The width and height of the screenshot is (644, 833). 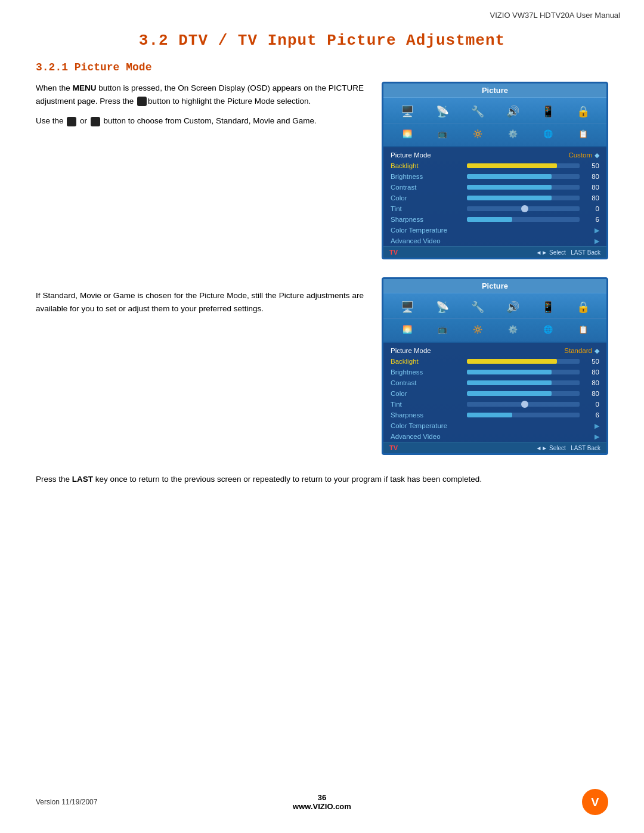 I want to click on footer-right: V, so click(x=595, y=802).